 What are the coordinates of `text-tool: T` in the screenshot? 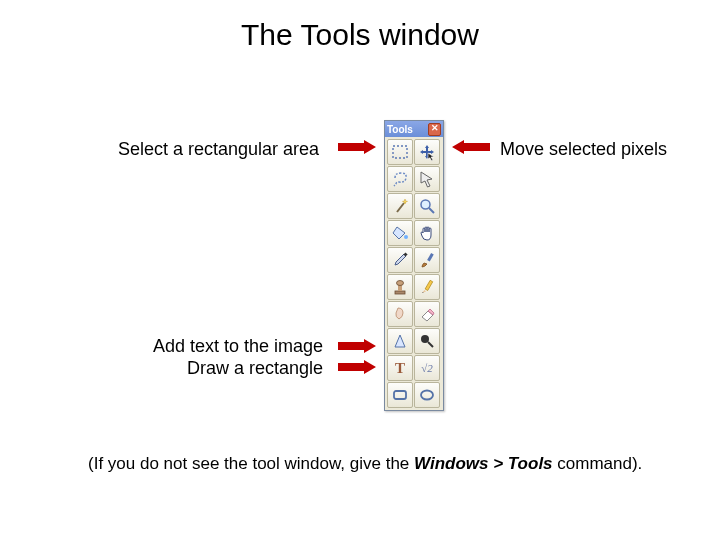 It's located at (400, 368).